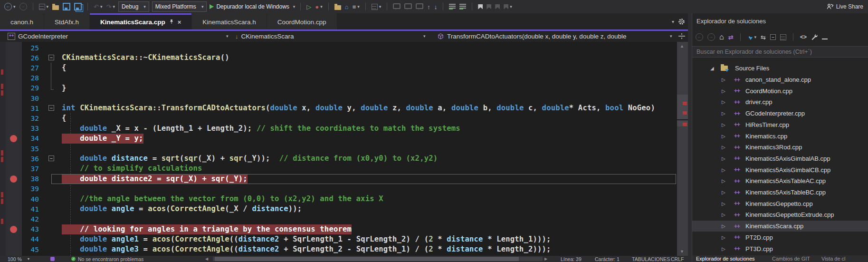 The height and width of the screenshot is (262, 868). What do you see at coordinates (814, 37) in the screenshot?
I see `properties-wrench-icon` at bounding box center [814, 37].